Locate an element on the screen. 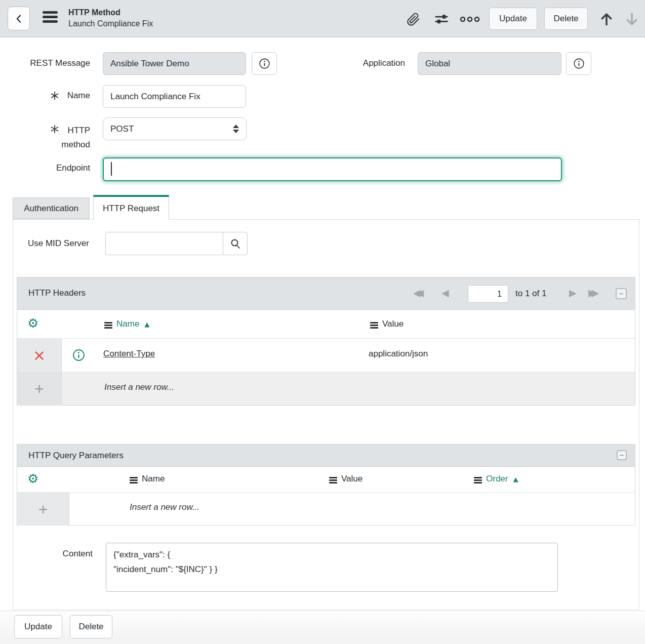  column-header-name: Name▲ is located at coordinates (127, 324).